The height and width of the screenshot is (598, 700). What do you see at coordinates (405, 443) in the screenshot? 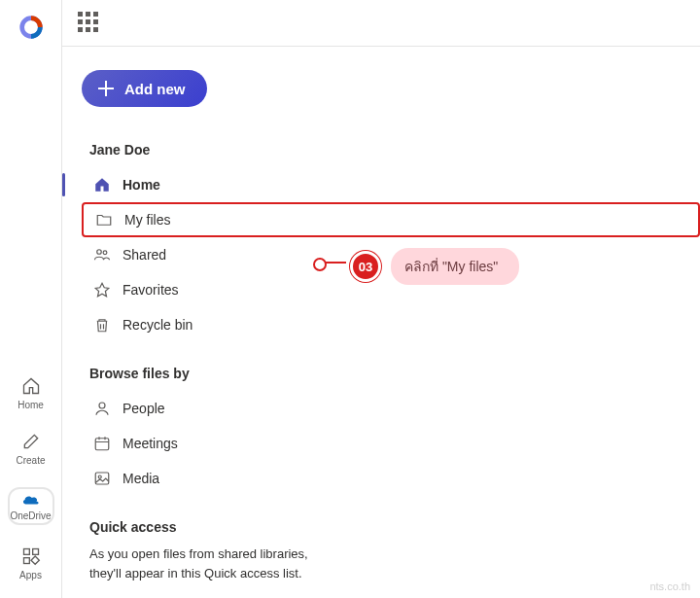
I see `nav-label: Meetings` at bounding box center [405, 443].